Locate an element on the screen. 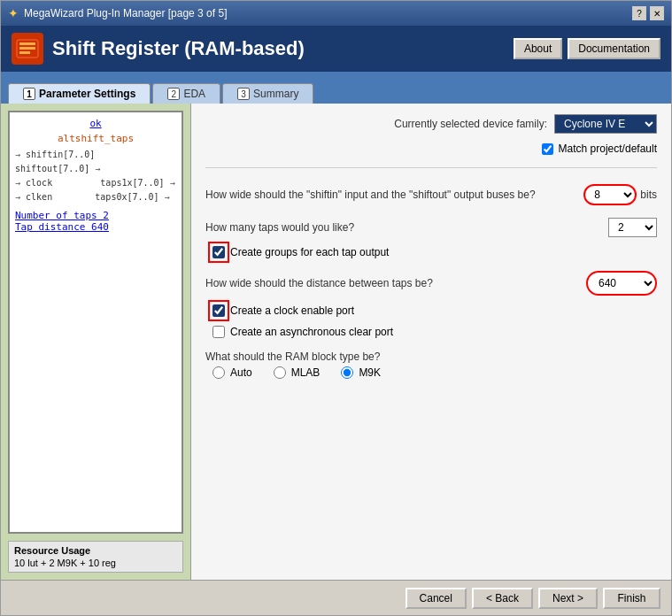 Image resolution: width=672 pixels, height=616 pixels. title-bar: ✦ MegaWizard Plug-In Manager [page 3 of … is located at coordinates (336, 13).